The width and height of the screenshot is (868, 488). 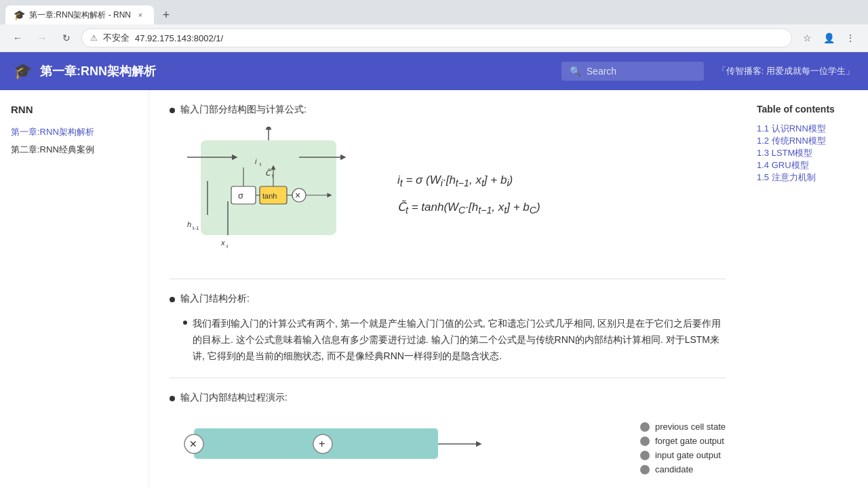 What do you see at coordinates (690, 441) in the screenshot?
I see `legend-text-1: forget gate output` at bounding box center [690, 441].